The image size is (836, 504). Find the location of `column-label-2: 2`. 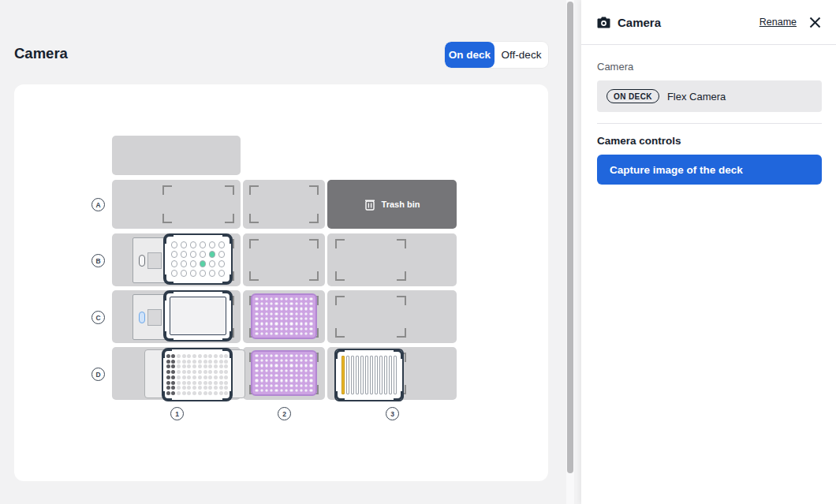

column-label-2: 2 is located at coordinates (284, 413).